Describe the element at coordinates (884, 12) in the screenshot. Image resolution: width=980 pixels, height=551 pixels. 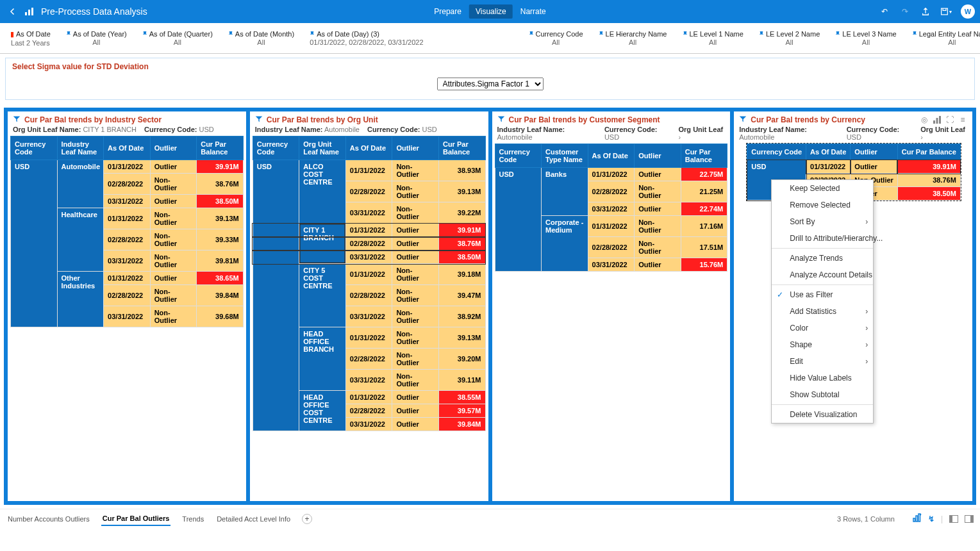
I see `undo-icon: ↶` at that location.